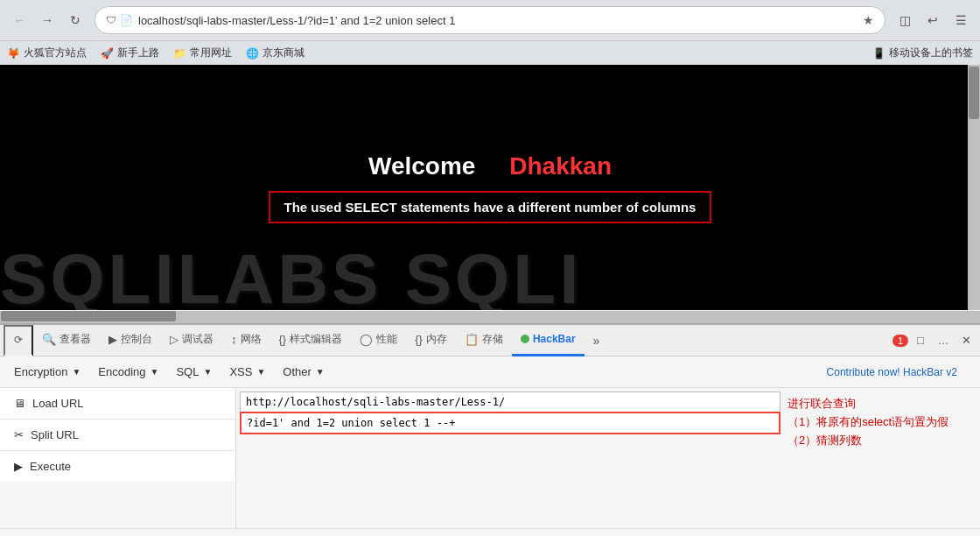 This screenshot has height=536, width=980. I want to click on split-url-label: Split URL, so click(54, 434).